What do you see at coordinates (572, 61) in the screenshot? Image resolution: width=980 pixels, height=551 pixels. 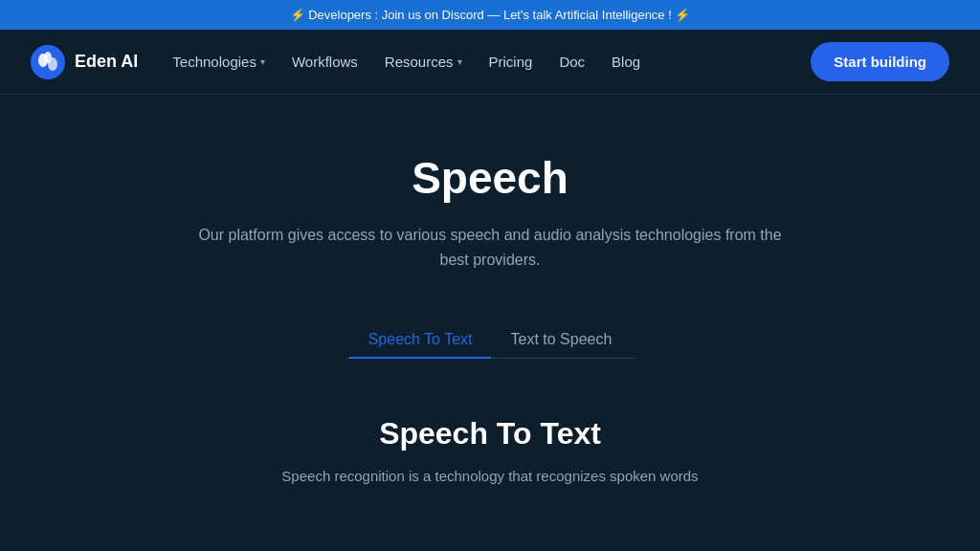 I see `nav-item-doc: Doc` at bounding box center [572, 61].